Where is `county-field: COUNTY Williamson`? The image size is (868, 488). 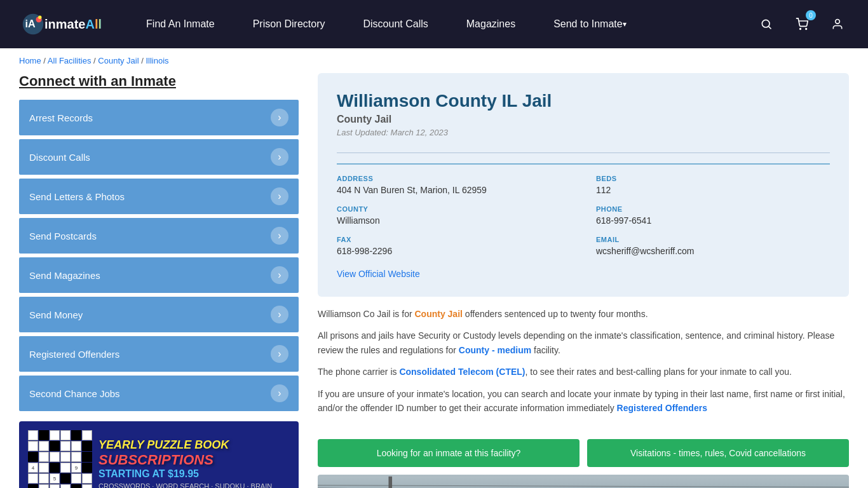 county-field: COUNTY Williamson is located at coordinates (454, 215).